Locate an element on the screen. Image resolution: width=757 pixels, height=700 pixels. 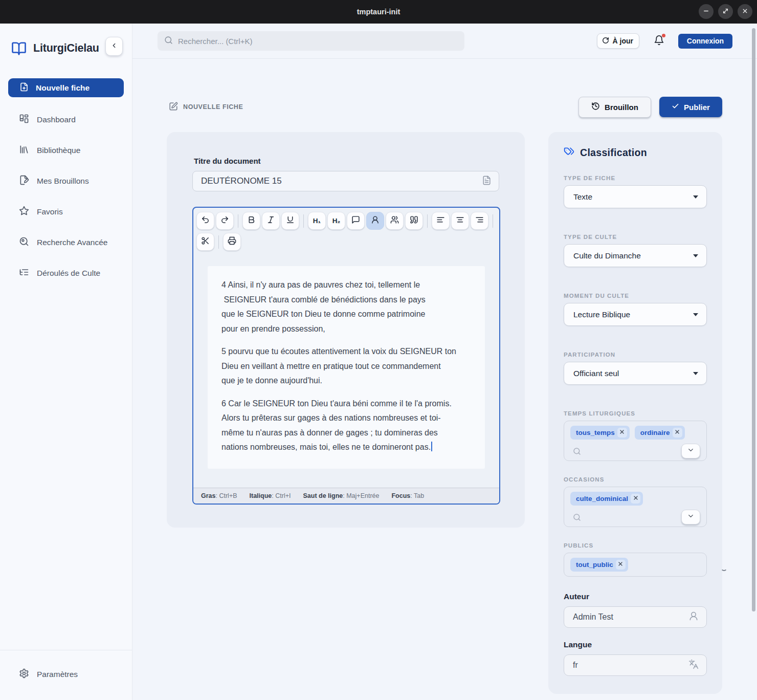
heading2-icon: H₂ is located at coordinates (337, 221).